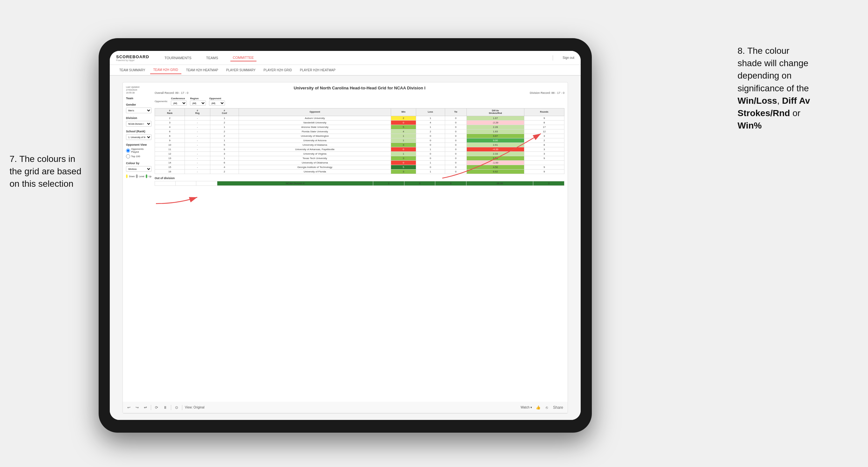 This screenshot has width=868, height=467. I want to click on annotation-left: 7. The colours in the grid are based on …, so click(54, 172).